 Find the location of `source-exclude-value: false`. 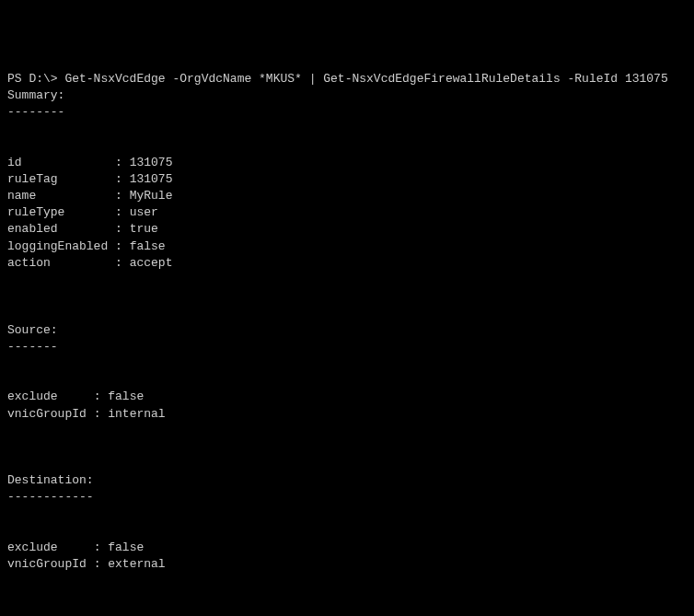

source-exclude-value: false is located at coordinates (125, 396).